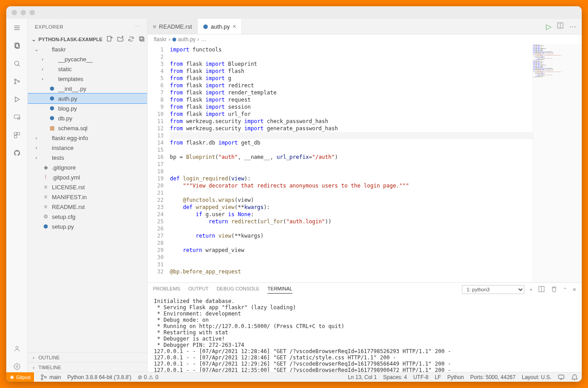 The image size is (588, 388). I want to click on cursor-position: Ln 13, Col 1, so click(362, 377).